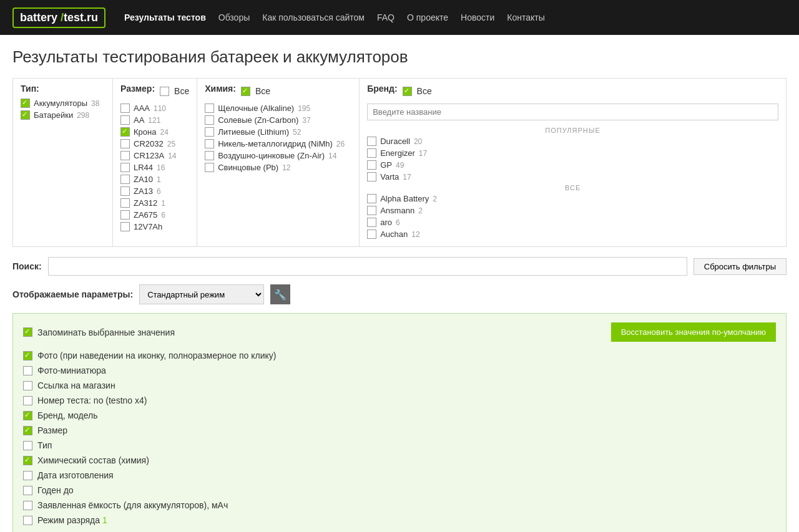  Describe the element at coordinates (202, 294) in the screenshot. I see `display-mode-select: Стандартный режим` at that location.